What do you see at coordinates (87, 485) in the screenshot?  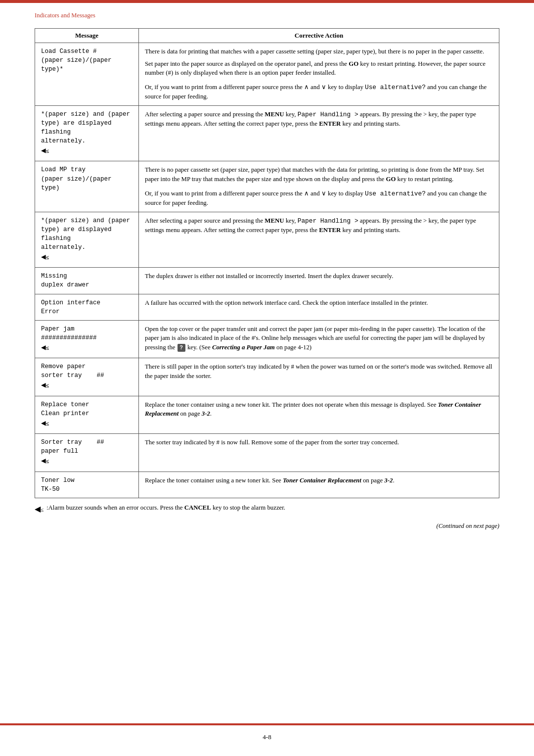 I see `message-cell: Toner lowTK-50` at bounding box center [87, 485].